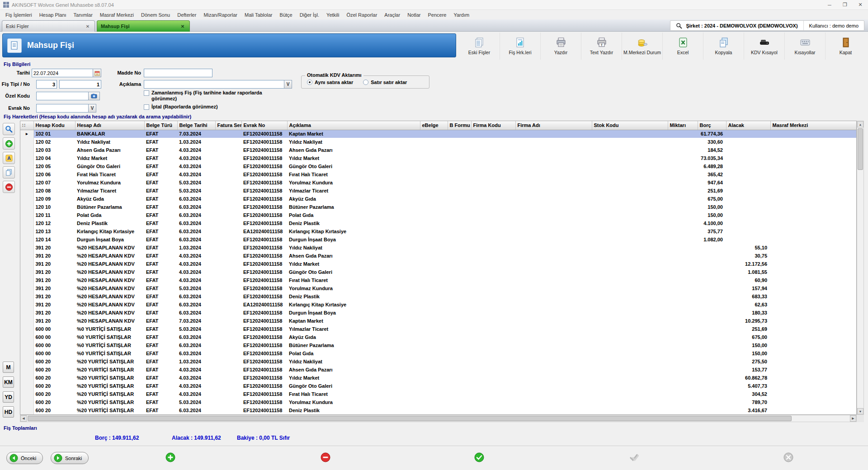  Describe the element at coordinates (9, 187) in the screenshot. I see `grid-delete-row-button` at that location.